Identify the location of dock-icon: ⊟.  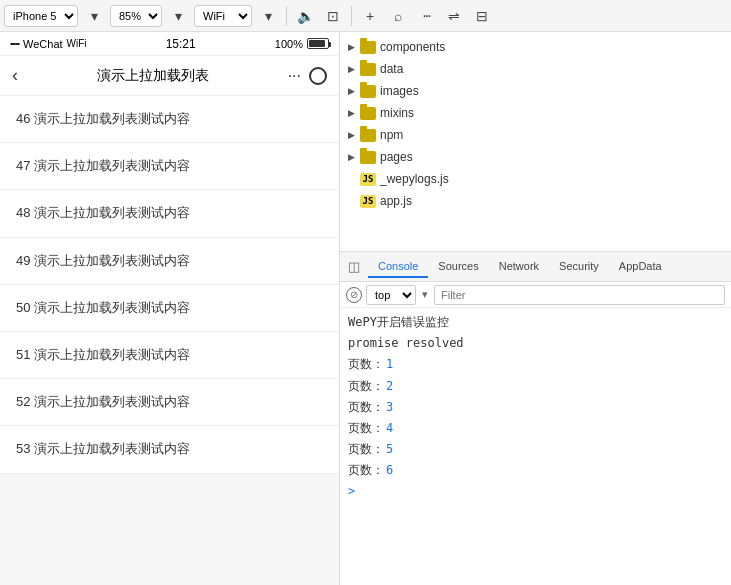
(482, 16).